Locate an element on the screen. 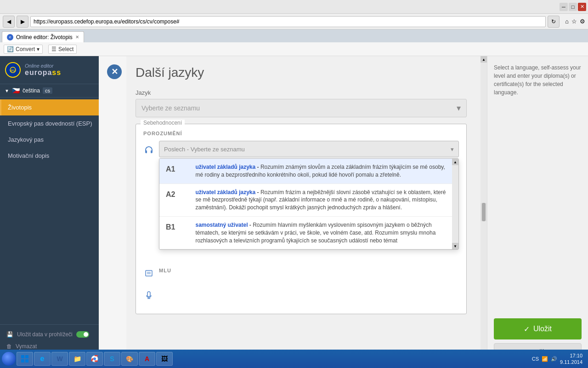 The image size is (588, 368). select-label: Select is located at coordinates (66, 49).